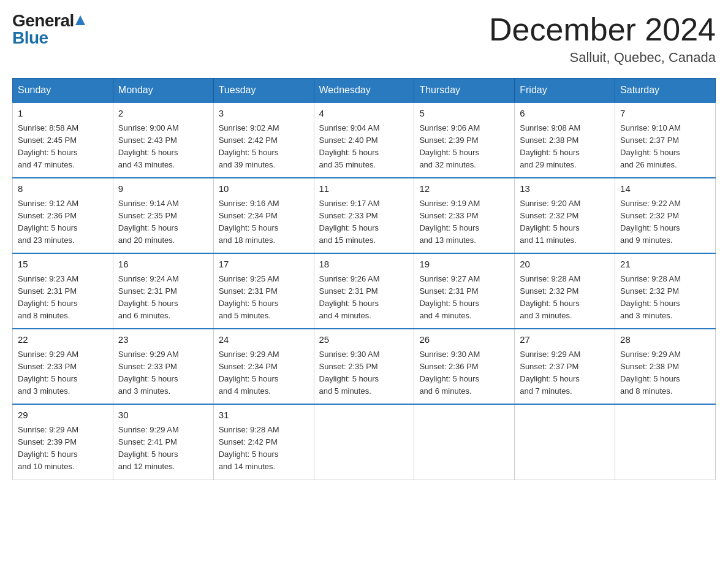 The width and height of the screenshot is (728, 563). What do you see at coordinates (31, 38) in the screenshot?
I see `logo-blue-text: Blue` at bounding box center [31, 38].